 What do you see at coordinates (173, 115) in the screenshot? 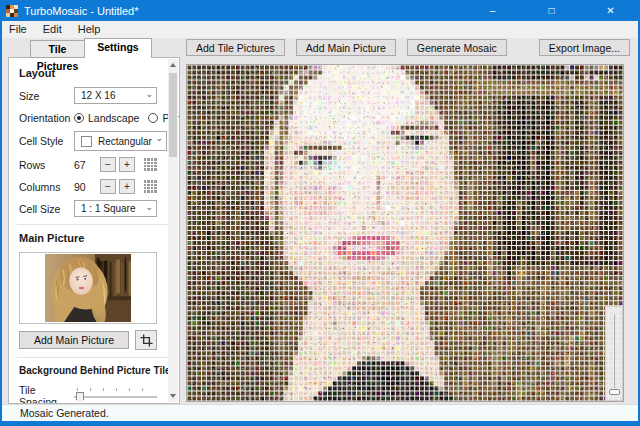
I see `scrollbar-thumb` at bounding box center [173, 115].